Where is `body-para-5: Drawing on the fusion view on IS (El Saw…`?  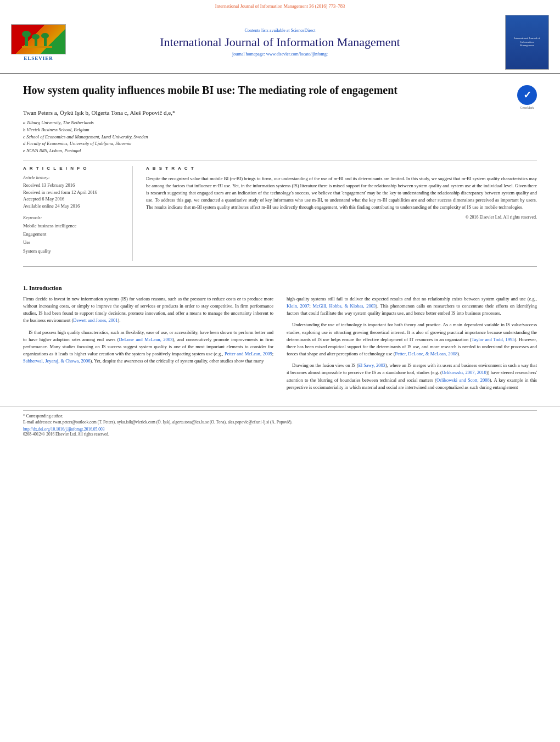 body-para-5: Drawing on the fusion view on IS (El Saw… is located at coordinates (412, 377).